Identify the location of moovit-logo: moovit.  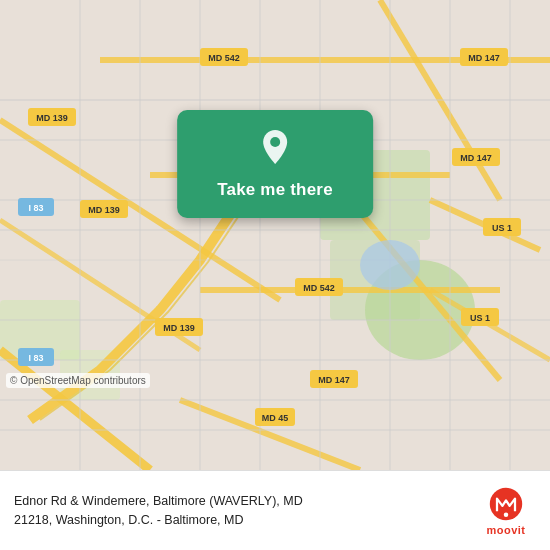
(506, 511).